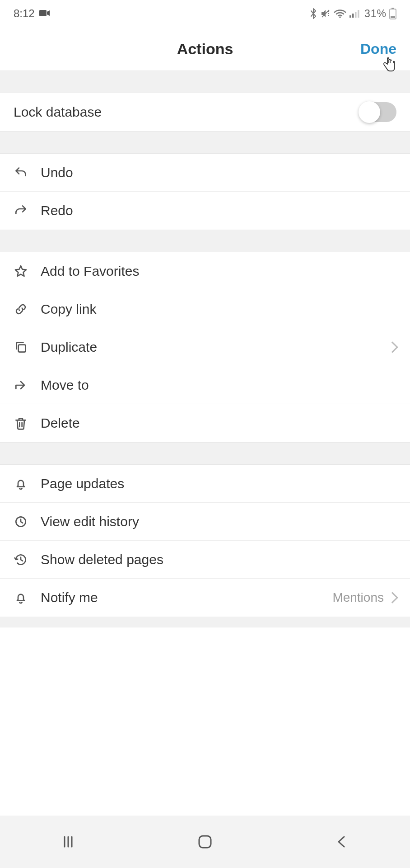  I want to click on status-time: 8:12, so click(24, 14).